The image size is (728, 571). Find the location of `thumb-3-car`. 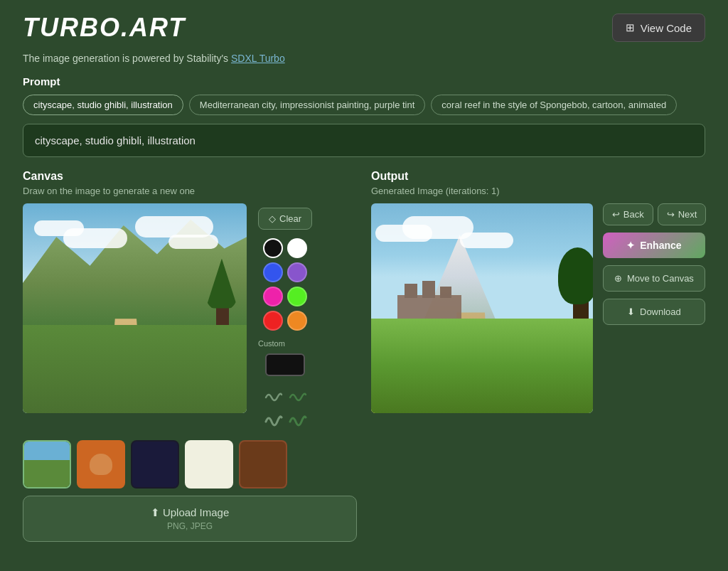

thumb-3-car is located at coordinates (155, 464).